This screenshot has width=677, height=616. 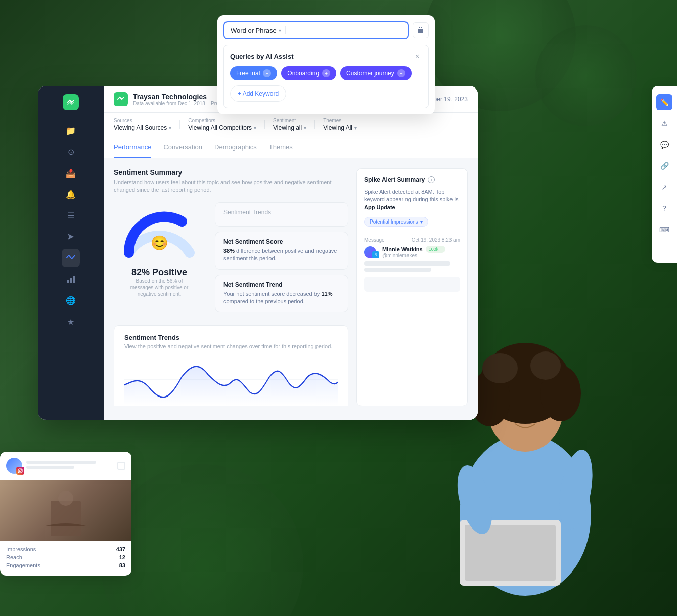 What do you see at coordinates (291, 148) in the screenshot?
I see `tabs: Performance Conversation Demographics Th…` at bounding box center [291, 148].